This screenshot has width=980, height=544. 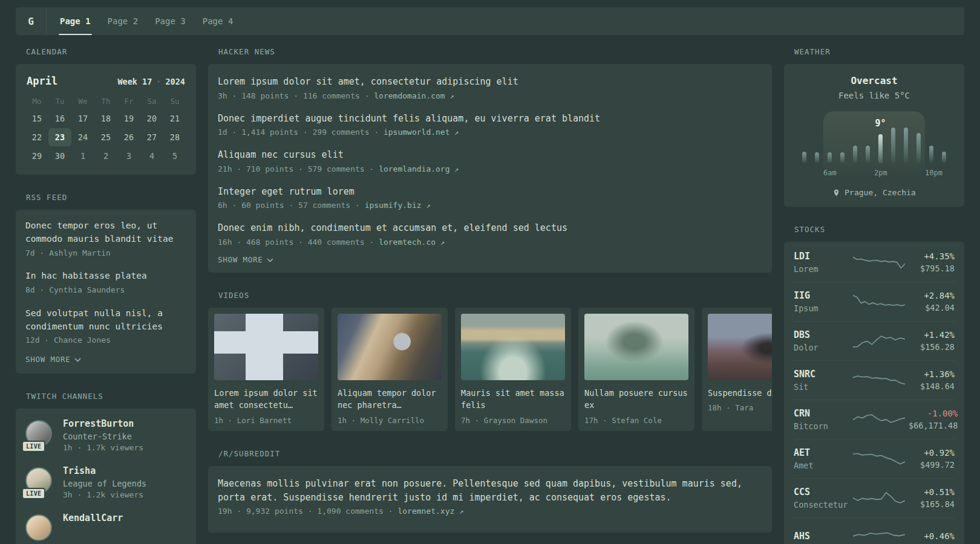 I want to click on calendar-day: 30, so click(x=60, y=156).